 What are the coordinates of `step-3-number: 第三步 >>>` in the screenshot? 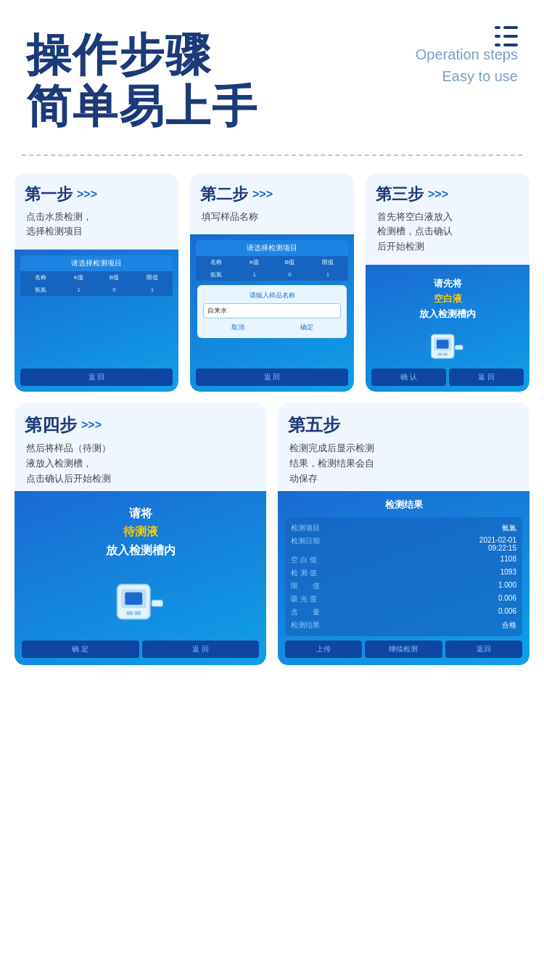 It's located at (448, 194).